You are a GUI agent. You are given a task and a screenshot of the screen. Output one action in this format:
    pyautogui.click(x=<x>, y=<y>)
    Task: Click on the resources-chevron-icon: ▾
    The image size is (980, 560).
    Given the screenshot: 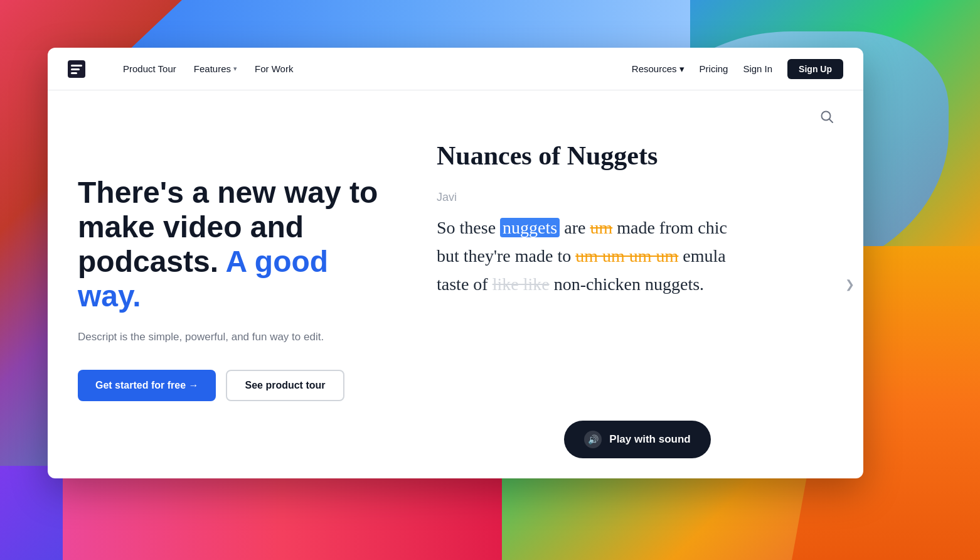 What is the action you would take?
    pyautogui.click(x=682, y=69)
    